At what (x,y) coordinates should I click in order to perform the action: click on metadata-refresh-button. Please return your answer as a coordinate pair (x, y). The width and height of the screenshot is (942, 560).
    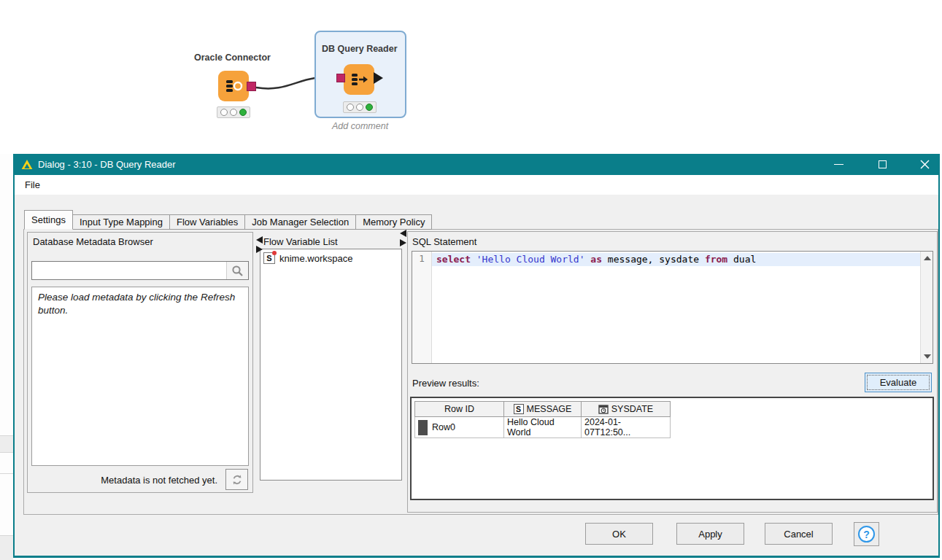
    Looking at the image, I should click on (236, 480).